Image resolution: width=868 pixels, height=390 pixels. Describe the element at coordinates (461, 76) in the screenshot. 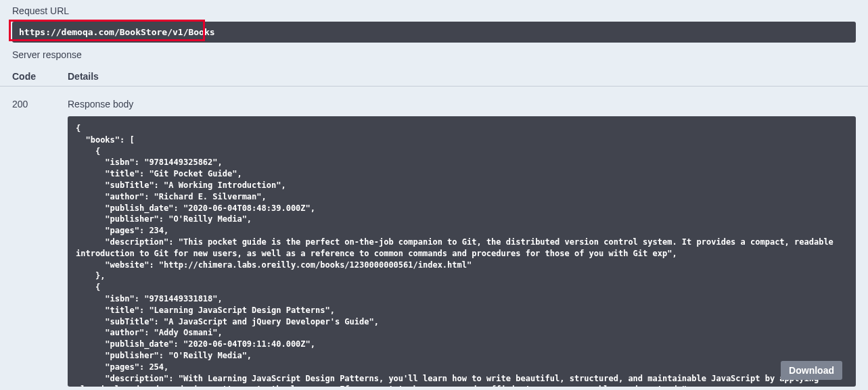

I see `details-column-header: Details` at that location.